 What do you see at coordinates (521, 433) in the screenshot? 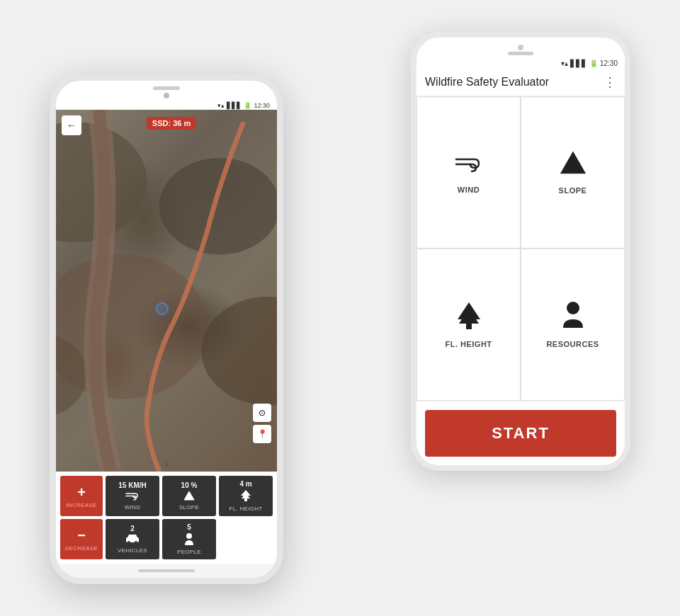
I see `start-button: START` at bounding box center [521, 433].